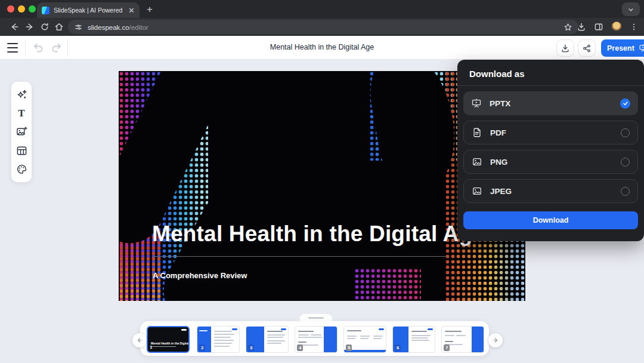  I want to click on download-option-png: PNG, so click(551, 162).